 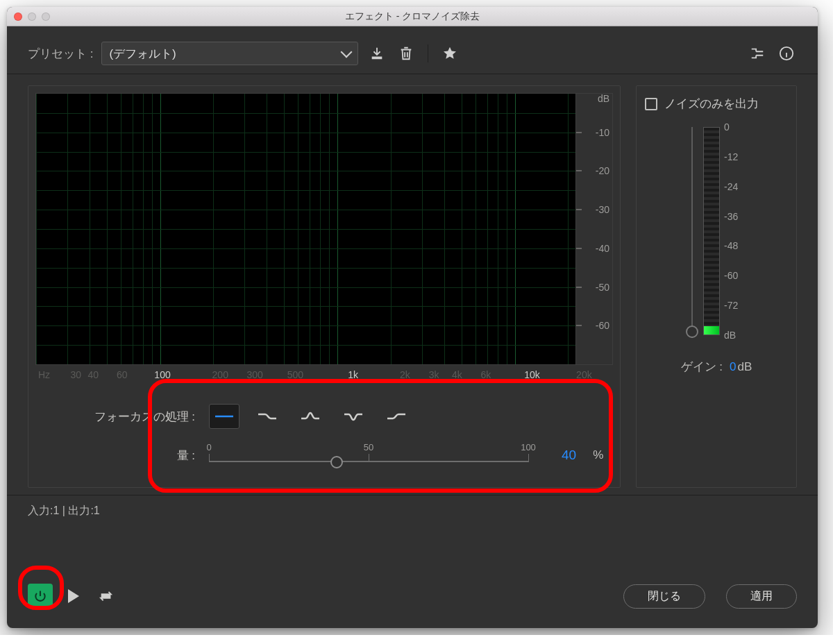 I want to click on db-tick: -60, so click(x=603, y=325).